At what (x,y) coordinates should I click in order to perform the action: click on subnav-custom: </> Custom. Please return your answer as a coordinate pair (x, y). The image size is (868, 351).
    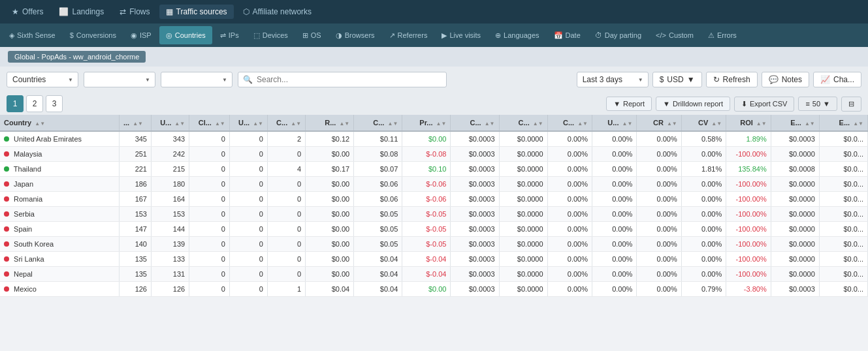
    Looking at the image, I should click on (675, 35).